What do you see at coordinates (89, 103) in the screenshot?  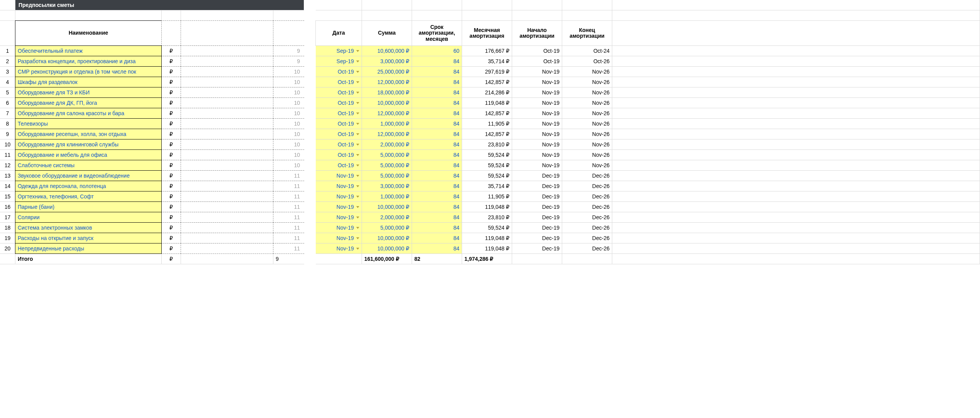 I see `item-name: Оборудование для ДК, ГП, йога` at bounding box center [89, 103].